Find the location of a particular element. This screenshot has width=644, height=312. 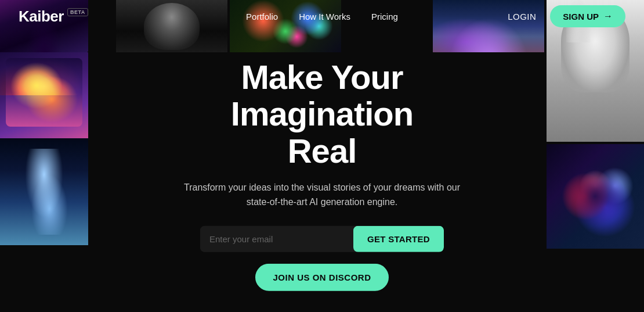

nav-link-how-it-works: How It Works is located at coordinates (325, 16).